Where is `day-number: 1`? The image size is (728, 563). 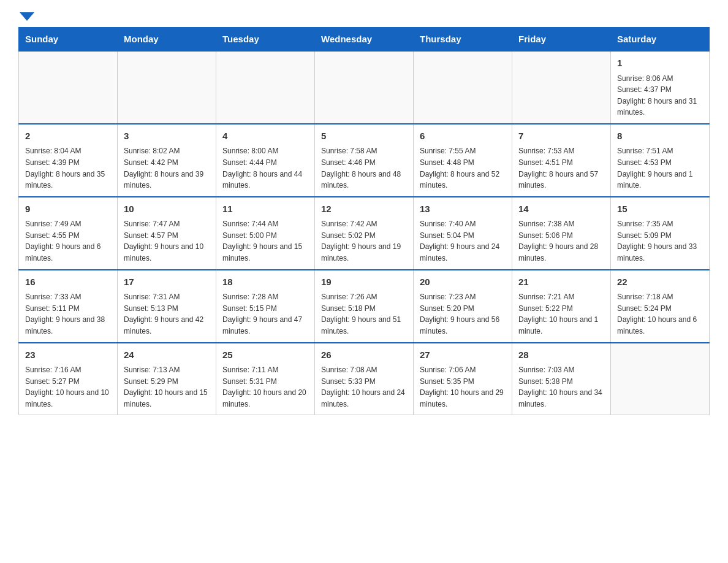
day-number: 1 is located at coordinates (660, 64).